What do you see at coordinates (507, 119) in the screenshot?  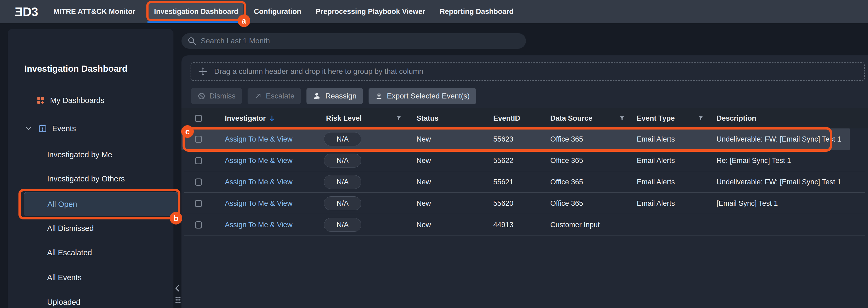 I see `column-header-eventid: EventID` at bounding box center [507, 119].